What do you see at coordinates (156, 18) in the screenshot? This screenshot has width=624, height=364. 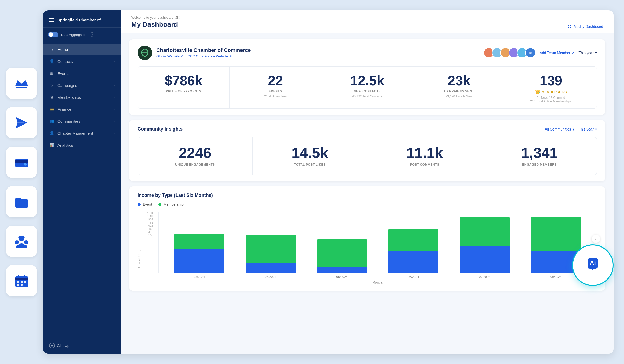 I see `welcome-text: Welcome to your dashboard, Jill!` at bounding box center [156, 18].